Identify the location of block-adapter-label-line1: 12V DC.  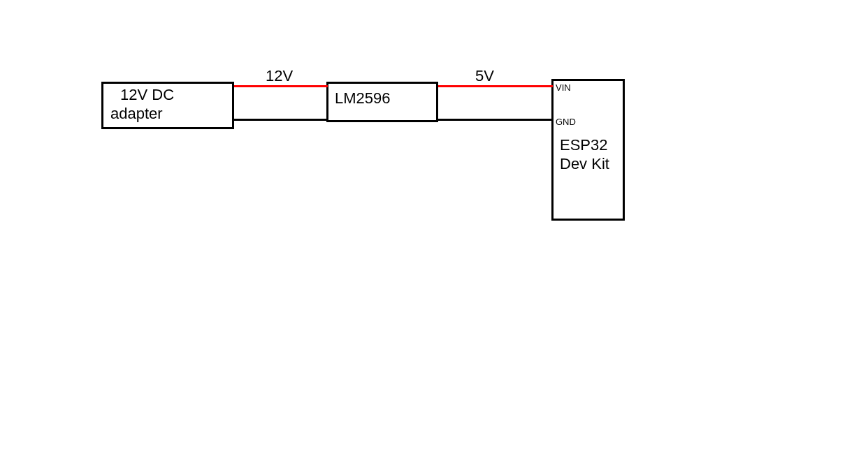
(147, 95).